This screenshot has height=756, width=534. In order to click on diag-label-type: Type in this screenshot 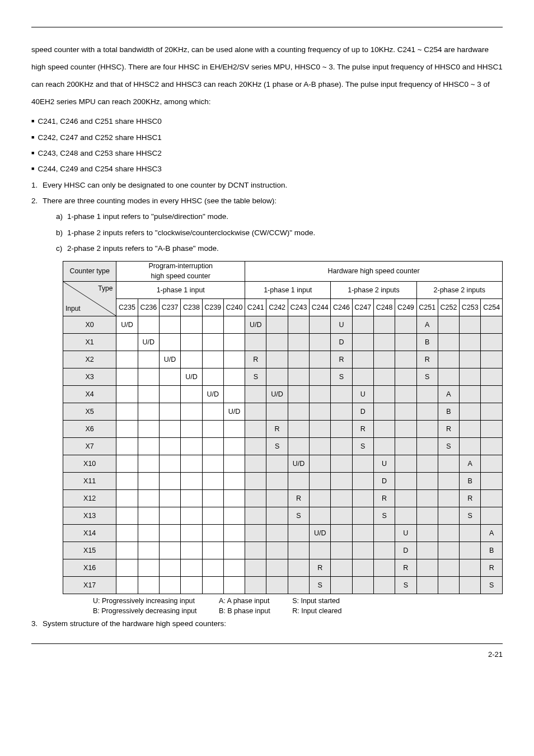, I will do `click(105, 289)`.